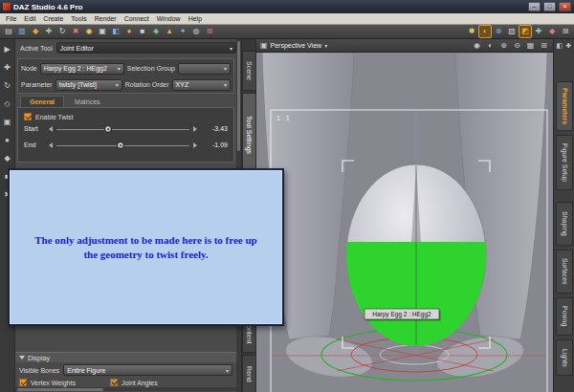  I want to click on viewport-shade-icon: ◐, so click(490, 46).